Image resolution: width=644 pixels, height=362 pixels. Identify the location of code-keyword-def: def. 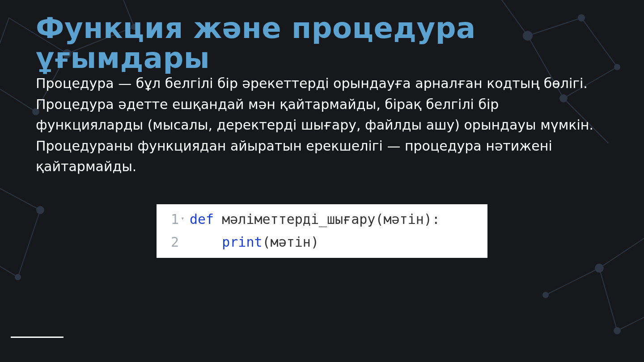
(202, 219).